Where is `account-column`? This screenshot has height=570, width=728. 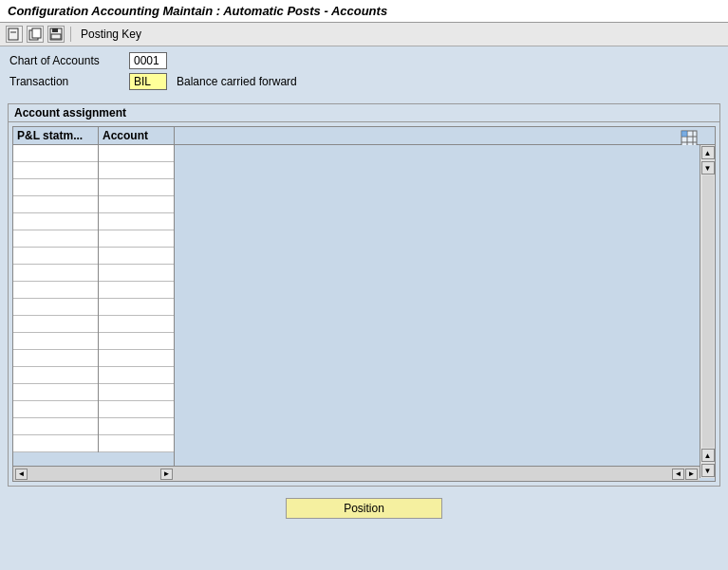 account-column is located at coordinates (137, 311).